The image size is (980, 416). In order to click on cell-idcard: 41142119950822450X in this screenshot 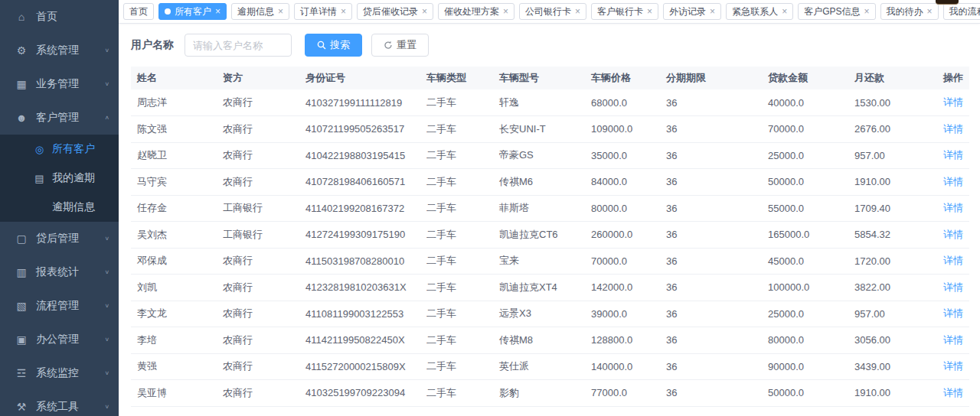, I will do `click(360, 341)`.